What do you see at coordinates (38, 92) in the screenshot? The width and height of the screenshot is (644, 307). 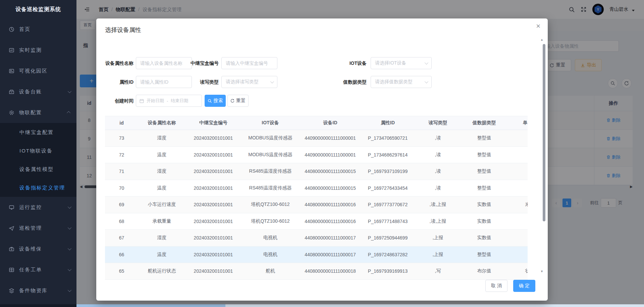 I see `sidebar-item-device-ledger: 设备台账` at bounding box center [38, 92].